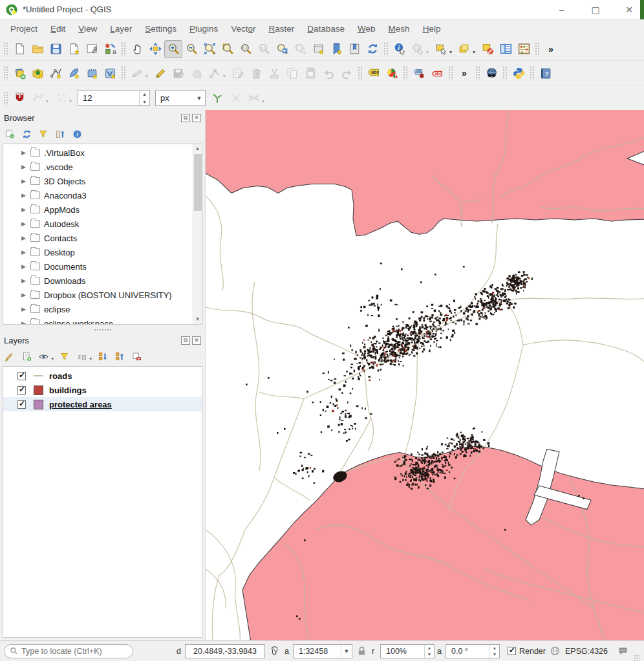 This screenshot has width=644, height=661. What do you see at coordinates (596, 10) in the screenshot?
I see `maximize-button: ▢` at bounding box center [596, 10].